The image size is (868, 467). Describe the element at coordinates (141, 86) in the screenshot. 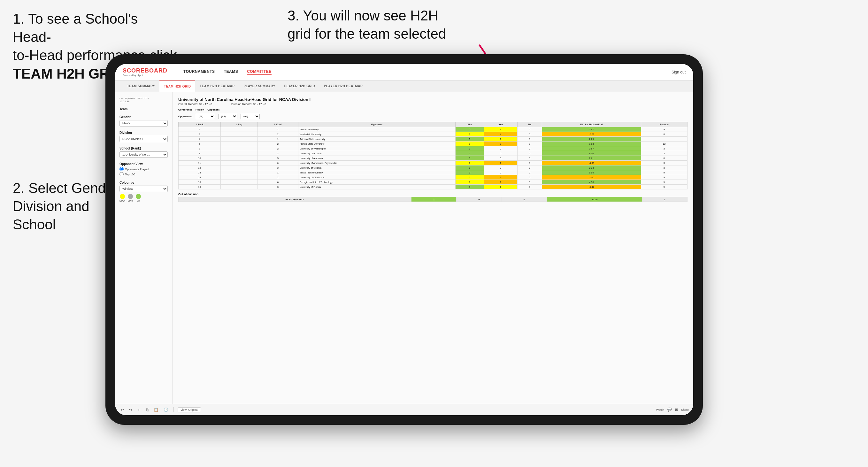

I see `subnav-team-summary: TEAM SUMMARY` at that location.